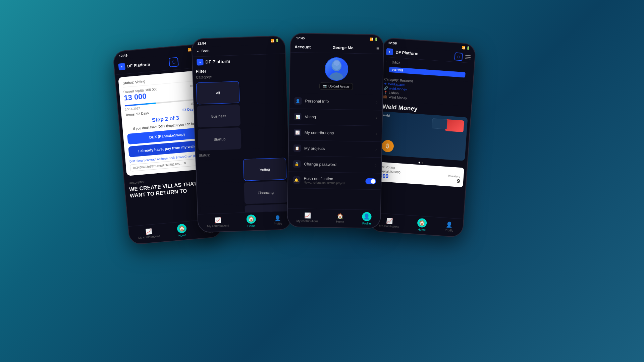  Describe the element at coordinates (449, 227) in the screenshot. I see `phone4-nav-profile: 👤 Profile` at that location.